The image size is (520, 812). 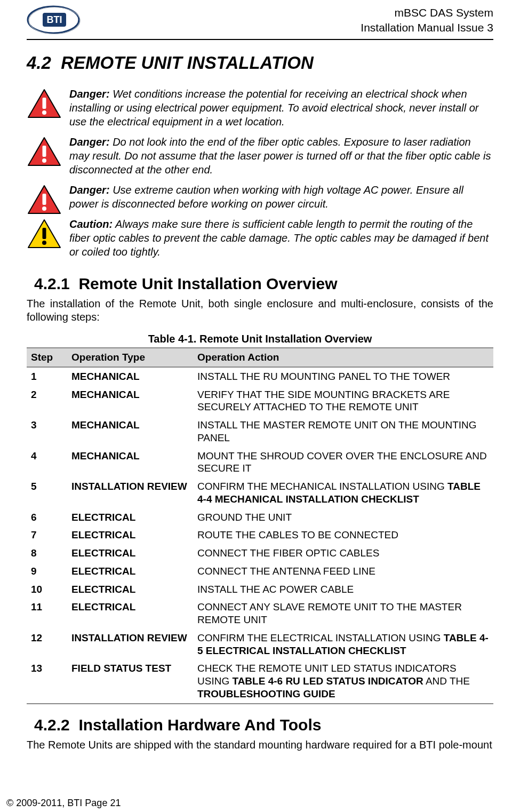 What do you see at coordinates (47, 571) in the screenshot?
I see `cell-step: 9` at bounding box center [47, 571].